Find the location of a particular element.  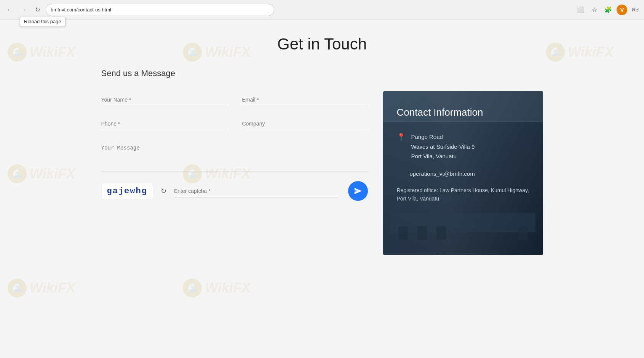

captcha-row: gajewhg ↻ is located at coordinates (235, 191).